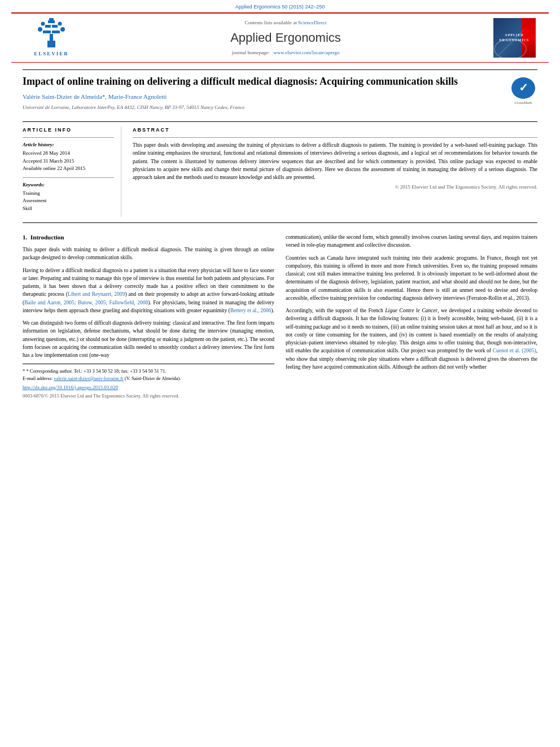  Describe the element at coordinates (68, 169) in the screenshot. I see `available-date: Available online 22 April 2015` at that location.